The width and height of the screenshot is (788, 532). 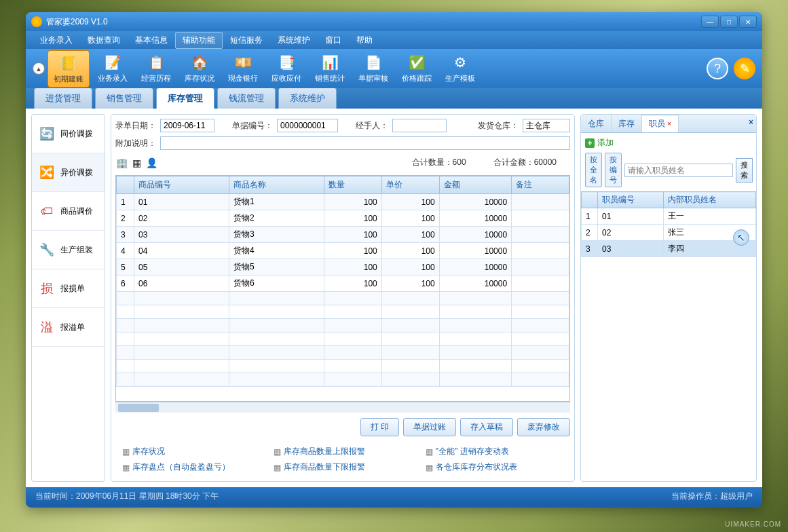 What do you see at coordinates (187, 126) in the screenshot?
I see `date-input` at bounding box center [187, 126].